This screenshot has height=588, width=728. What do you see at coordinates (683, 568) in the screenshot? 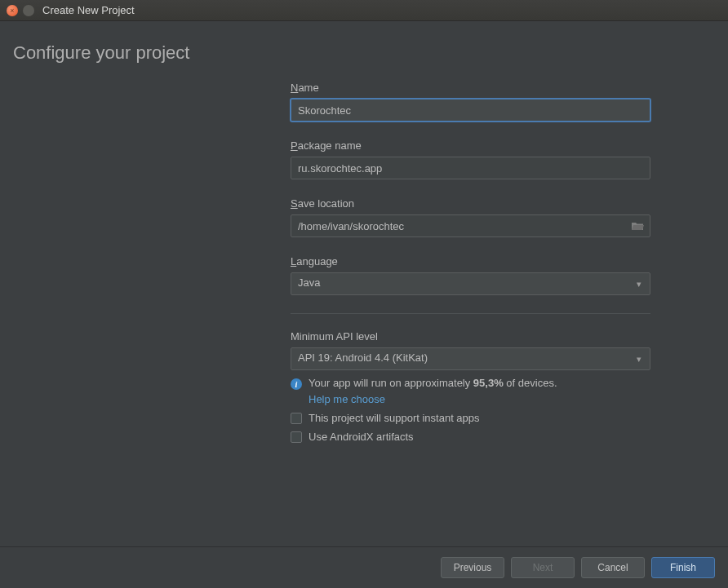
I see `finish-button: Finish` at bounding box center [683, 568].